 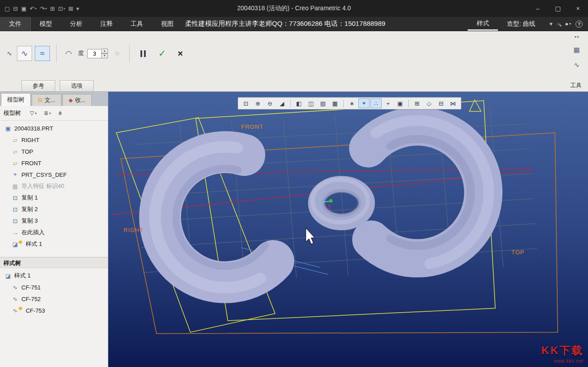 What do you see at coordinates (441, 103) in the screenshot?
I see `view-manager-icon: ⊟` at bounding box center [441, 103].